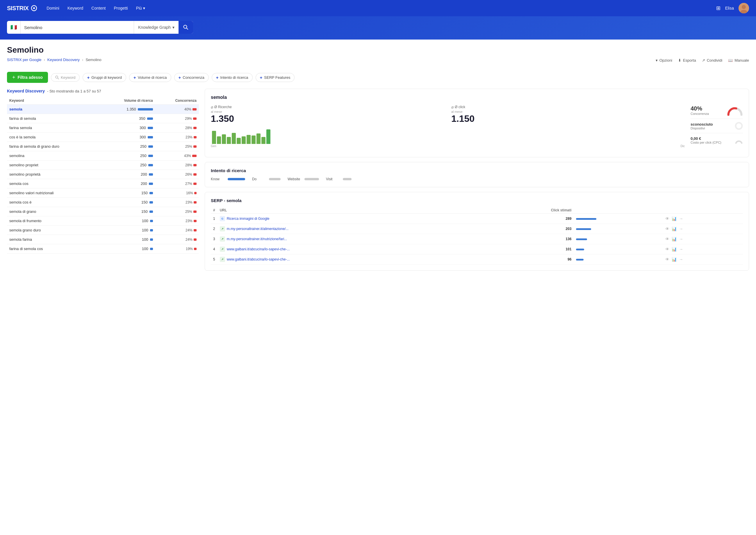 The height and width of the screenshot is (535, 756). Describe the element at coordinates (103, 180) in the screenshot. I see `keyword-table-panel: Keyword Discovery - Sto mostrando da 1 a…` at that location.